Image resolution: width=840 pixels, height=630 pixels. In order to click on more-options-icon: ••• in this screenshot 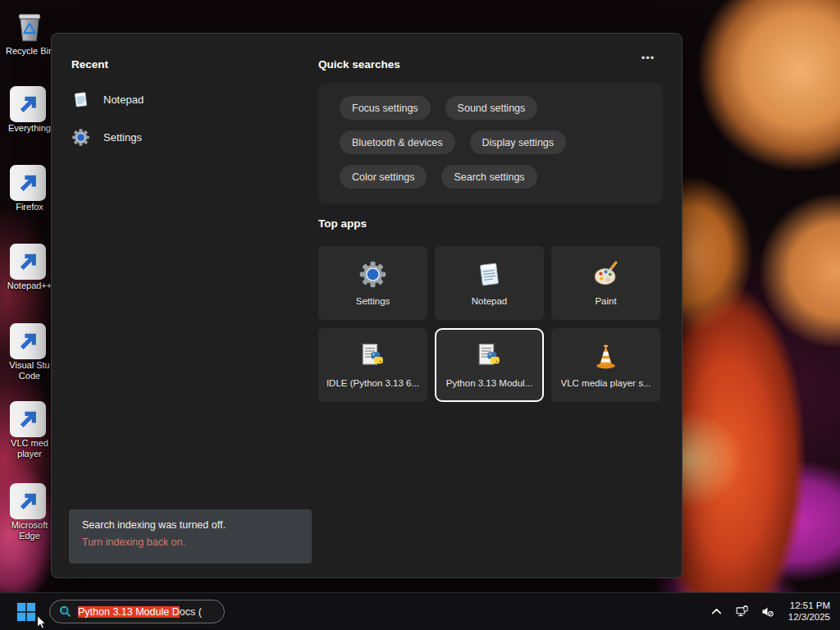, I will do `click(648, 60)`.